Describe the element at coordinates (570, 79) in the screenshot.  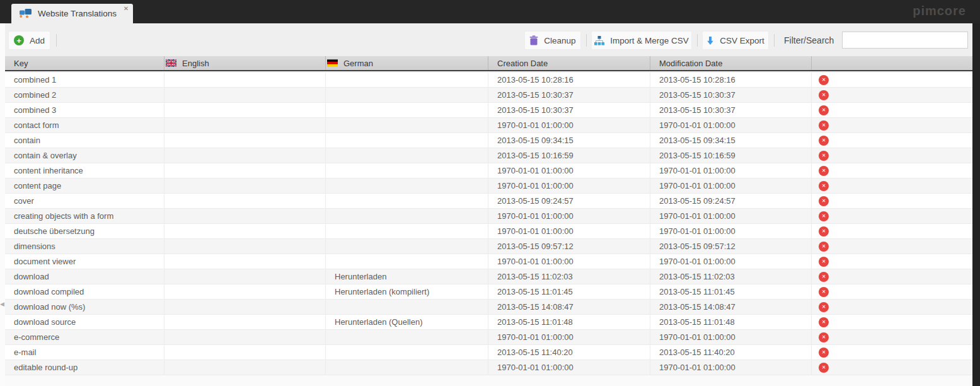
I see `cell-creation: 2013-05-15 10:28:16` at that location.